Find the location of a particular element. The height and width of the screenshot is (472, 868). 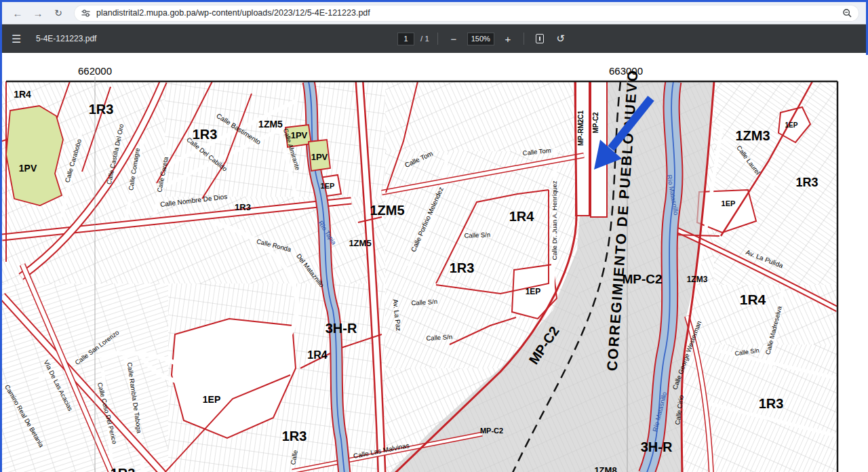

hamburger-icon: ☰ is located at coordinates (16, 39).